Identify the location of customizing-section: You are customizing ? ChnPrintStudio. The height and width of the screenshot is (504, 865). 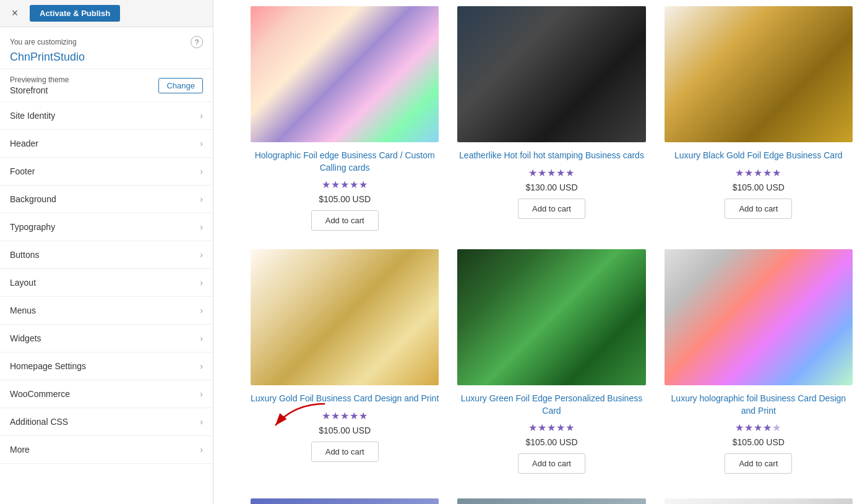
(106, 48).